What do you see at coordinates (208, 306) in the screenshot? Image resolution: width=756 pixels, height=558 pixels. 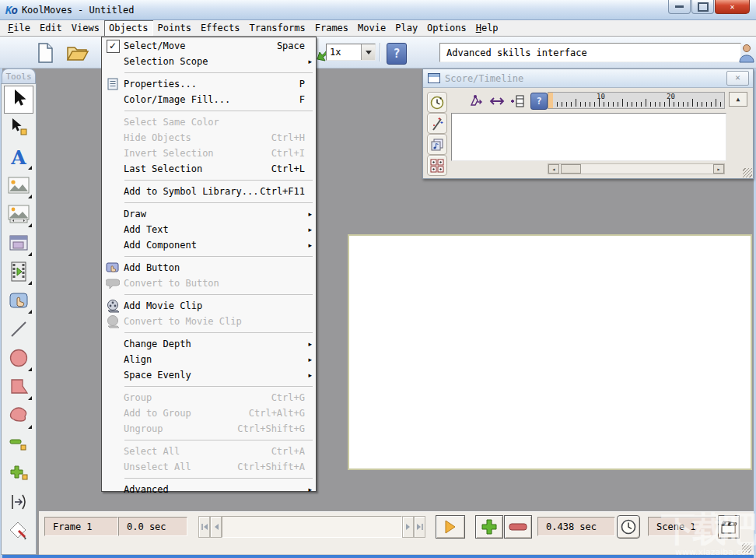 I see `menu-item-add-movie-clip: Add Movie Clip` at bounding box center [208, 306].